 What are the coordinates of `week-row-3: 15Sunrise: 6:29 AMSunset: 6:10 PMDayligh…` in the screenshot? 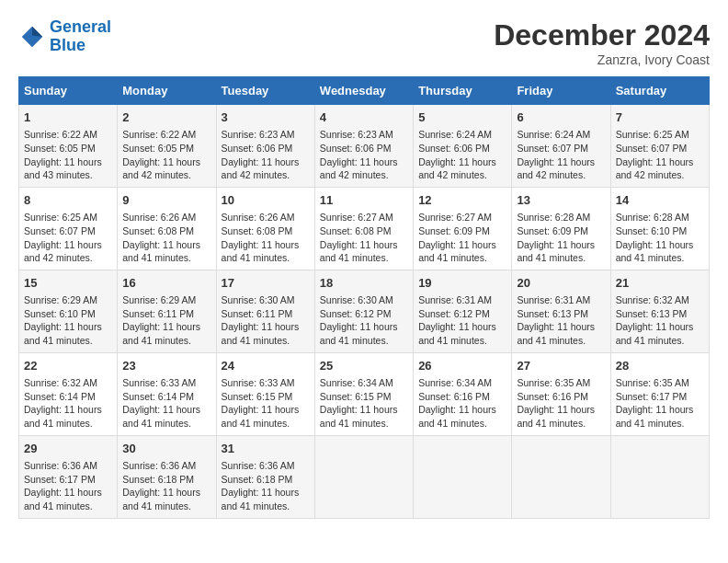 It's located at (364, 311).